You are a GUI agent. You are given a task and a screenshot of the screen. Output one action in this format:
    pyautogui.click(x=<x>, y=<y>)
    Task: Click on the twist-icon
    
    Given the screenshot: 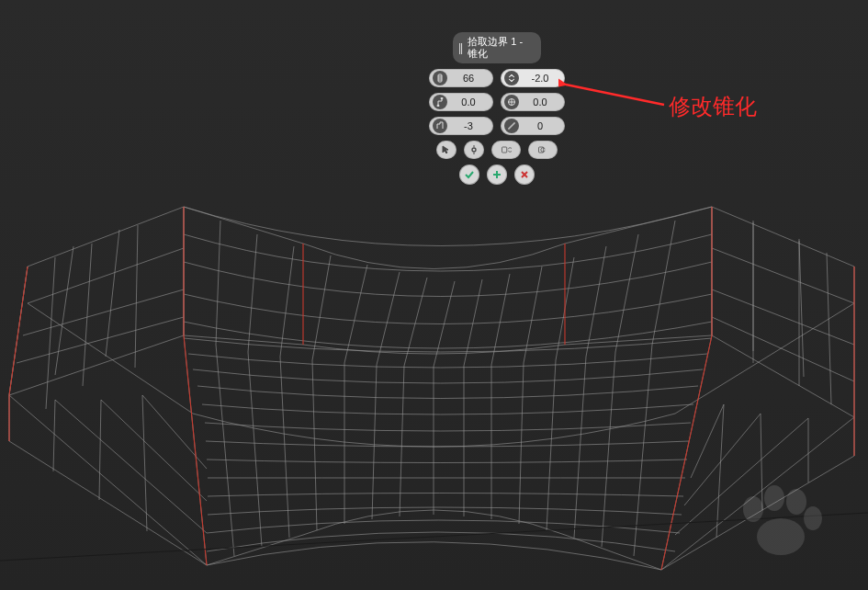 What is the action you would take?
    pyautogui.click(x=440, y=102)
    